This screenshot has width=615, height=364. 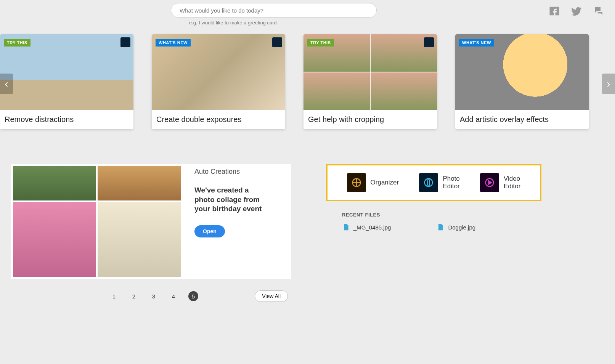 I want to click on recent-file: Doggie.jpg, so click(x=456, y=227).